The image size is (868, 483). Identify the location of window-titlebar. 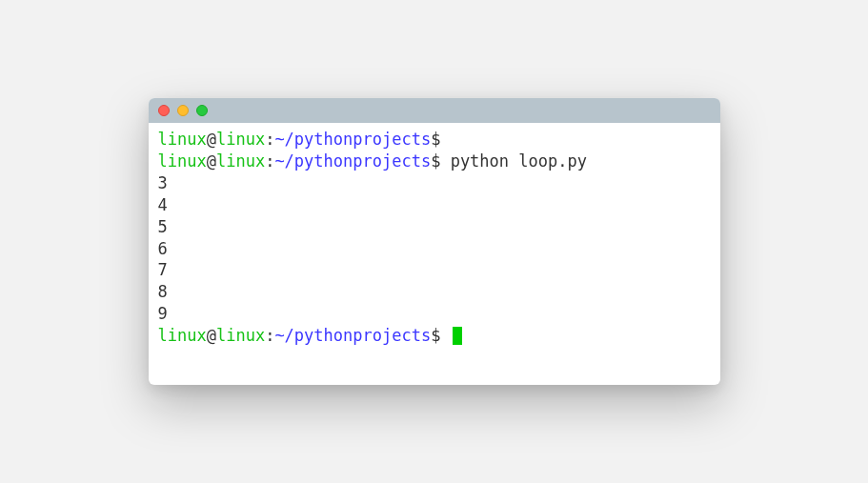
(434, 111).